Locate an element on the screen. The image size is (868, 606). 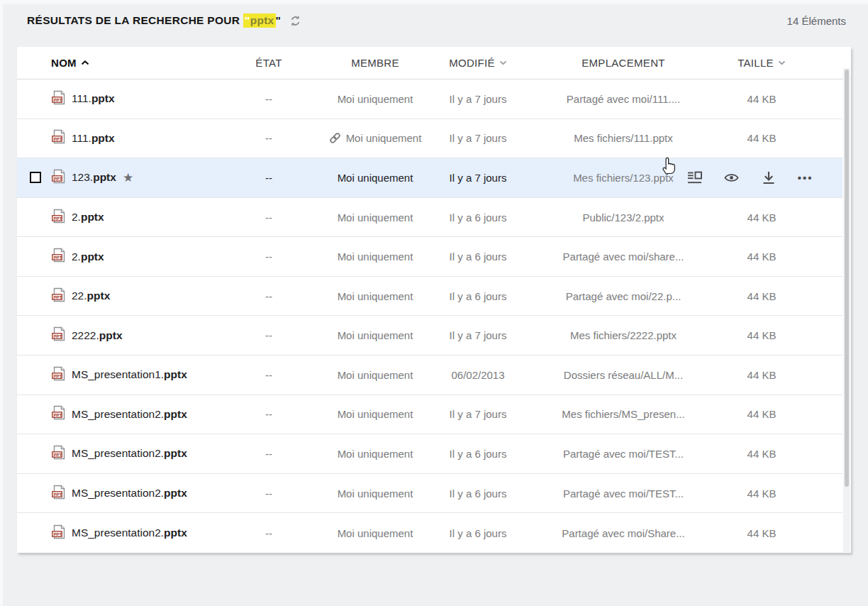
download-icon is located at coordinates (769, 177).